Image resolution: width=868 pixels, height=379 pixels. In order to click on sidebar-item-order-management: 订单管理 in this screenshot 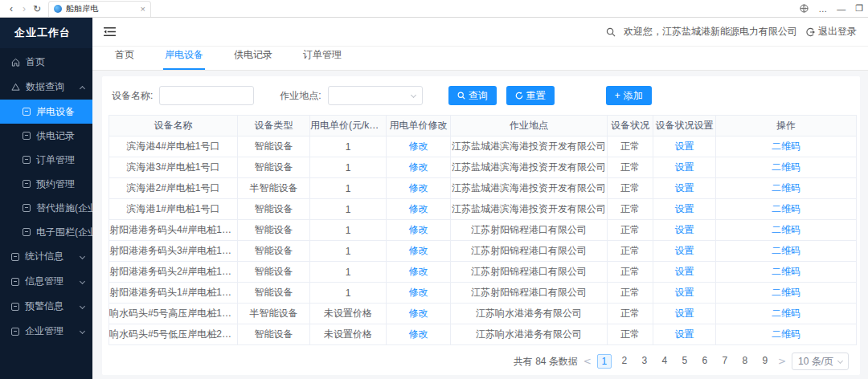, I will do `click(47, 160)`.